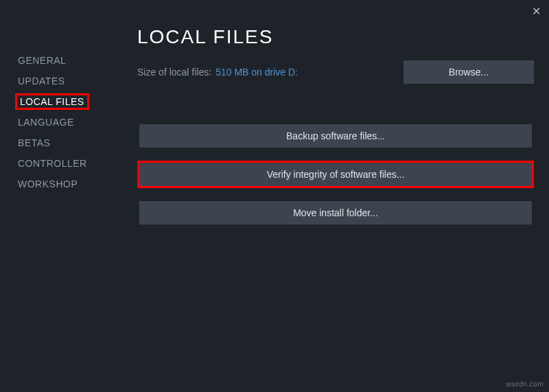 The width and height of the screenshot is (549, 392). What do you see at coordinates (52, 163) in the screenshot?
I see `sidebar-item-controller: CONTROLLER` at bounding box center [52, 163].